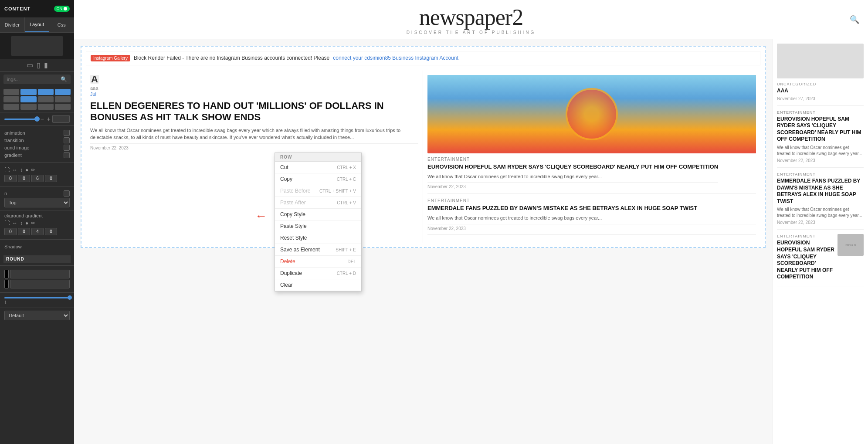  I want to click on increase-btn: +, so click(49, 119).